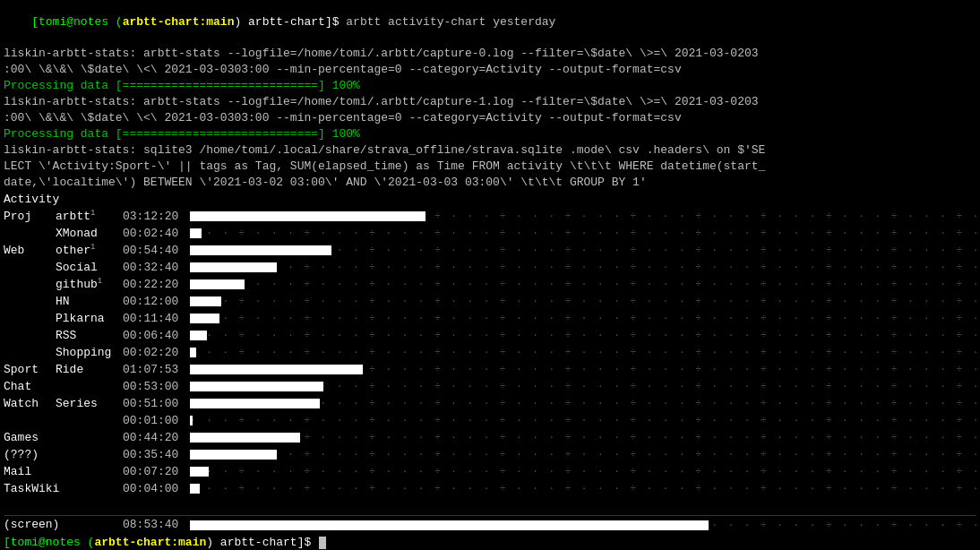  What do you see at coordinates (583, 471) in the screenshot?
I see `chart-mail: · · · ÷ · · · ÷ · · · ÷ · · · ÷ · · · ÷ …` at bounding box center [583, 471].